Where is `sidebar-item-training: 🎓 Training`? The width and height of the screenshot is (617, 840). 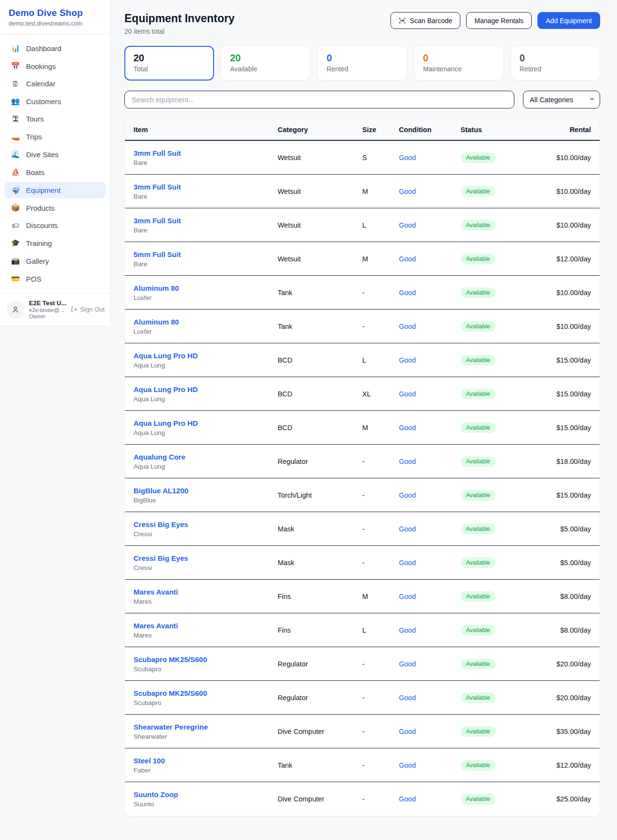 sidebar-item-training: 🎓 Training is located at coordinates (55, 243).